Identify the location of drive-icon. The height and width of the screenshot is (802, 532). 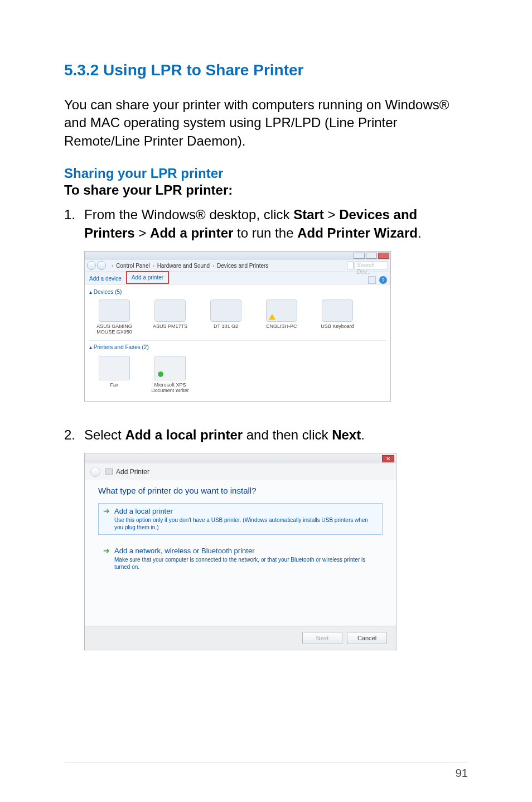
(226, 311).